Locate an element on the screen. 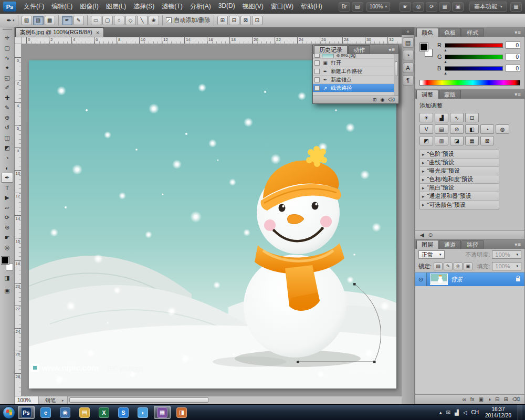  horizontal-scrollbar is located at coordinates (234, 400).